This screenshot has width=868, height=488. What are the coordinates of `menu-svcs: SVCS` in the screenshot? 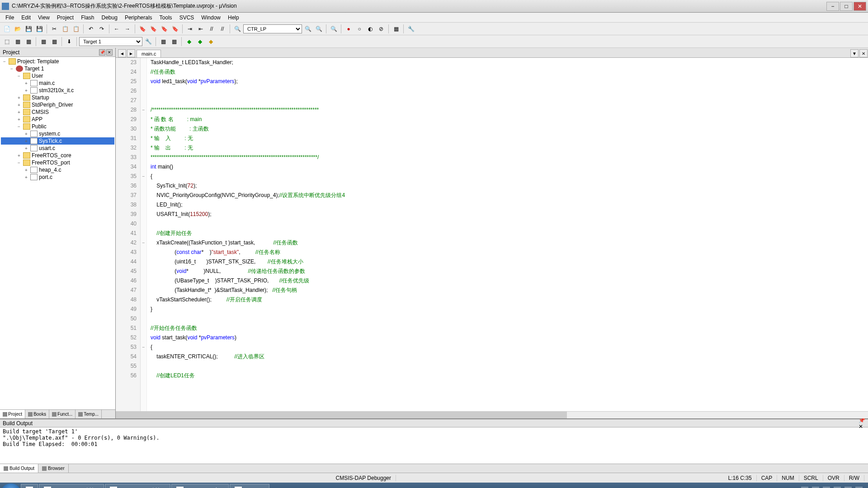 It's located at (187, 18).